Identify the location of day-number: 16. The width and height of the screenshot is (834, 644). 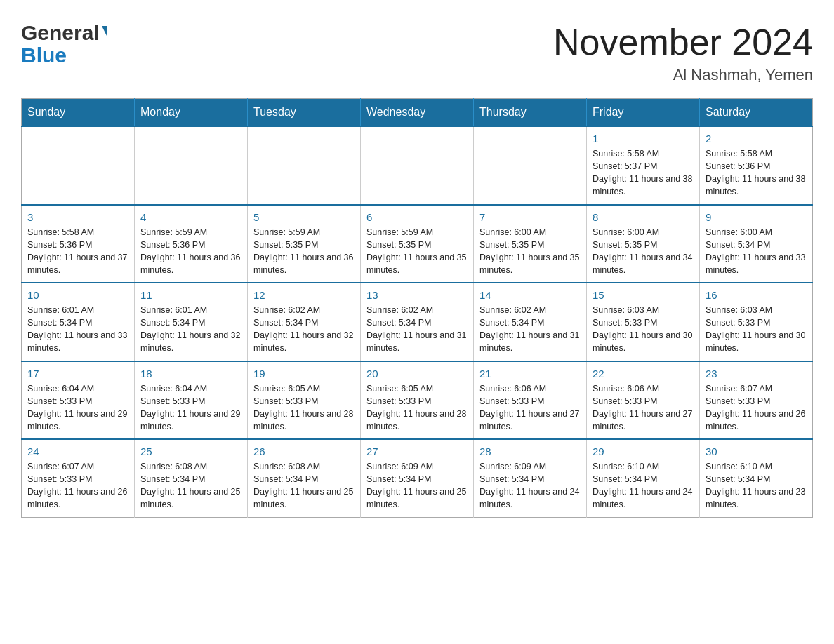
(756, 295).